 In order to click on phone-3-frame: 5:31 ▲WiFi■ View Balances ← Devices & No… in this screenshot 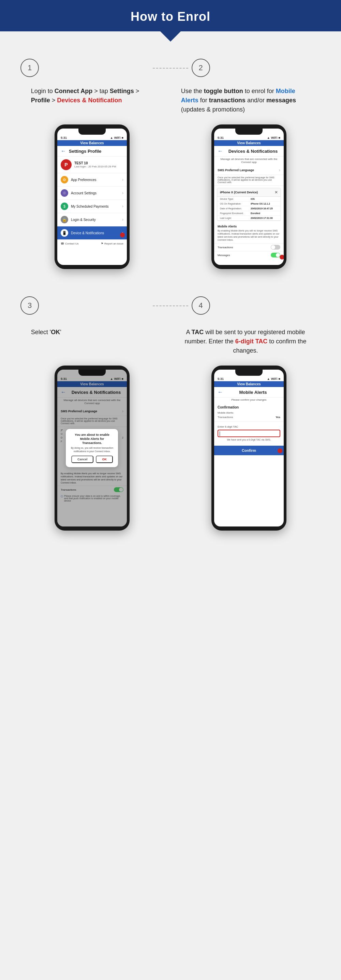, I will do `click(92, 448)`.